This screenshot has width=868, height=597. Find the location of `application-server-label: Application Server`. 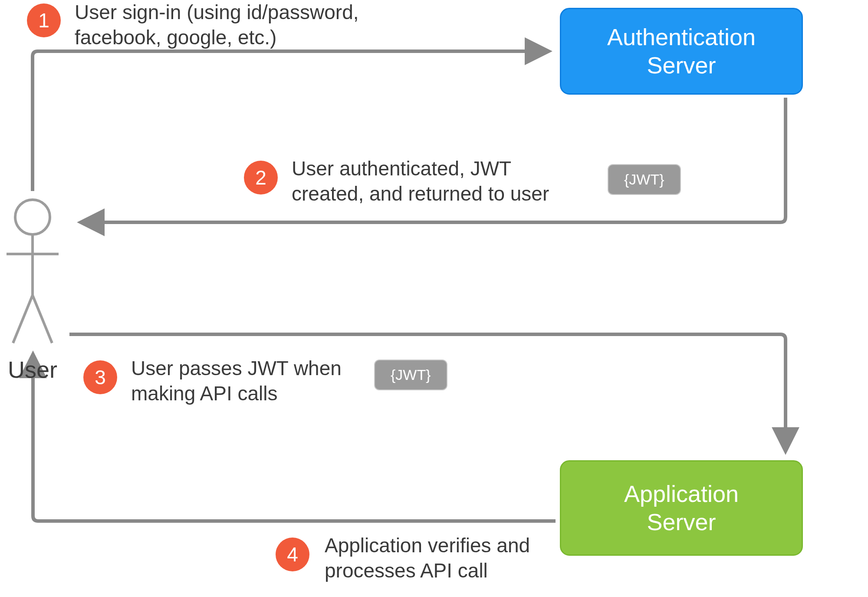

application-server-label: Application Server is located at coordinates (681, 508).